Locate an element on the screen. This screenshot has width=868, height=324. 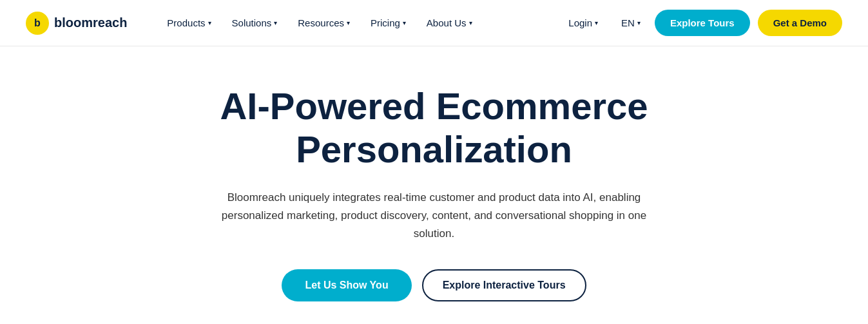
nav-links: Products ▾ Solutions ▾ Resources ▾ Prici… is located at coordinates (358, 23).